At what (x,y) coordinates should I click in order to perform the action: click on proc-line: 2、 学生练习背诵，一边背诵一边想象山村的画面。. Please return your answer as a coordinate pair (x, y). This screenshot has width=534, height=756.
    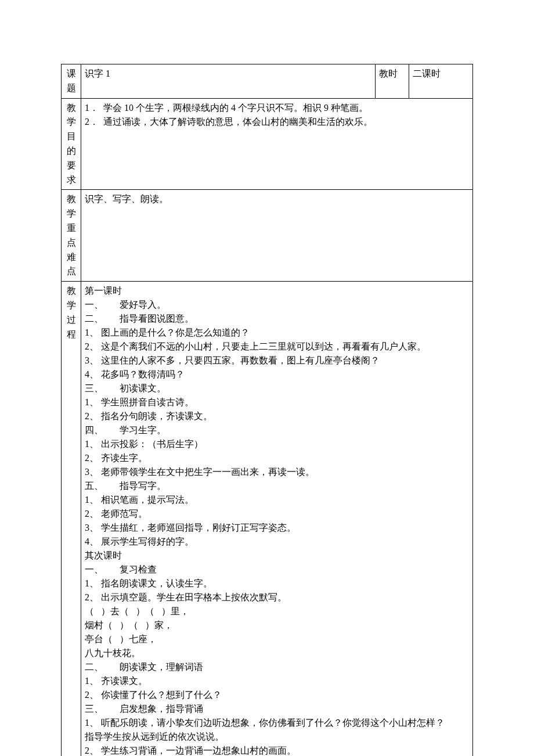
    Looking at the image, I should click on (277, 750).